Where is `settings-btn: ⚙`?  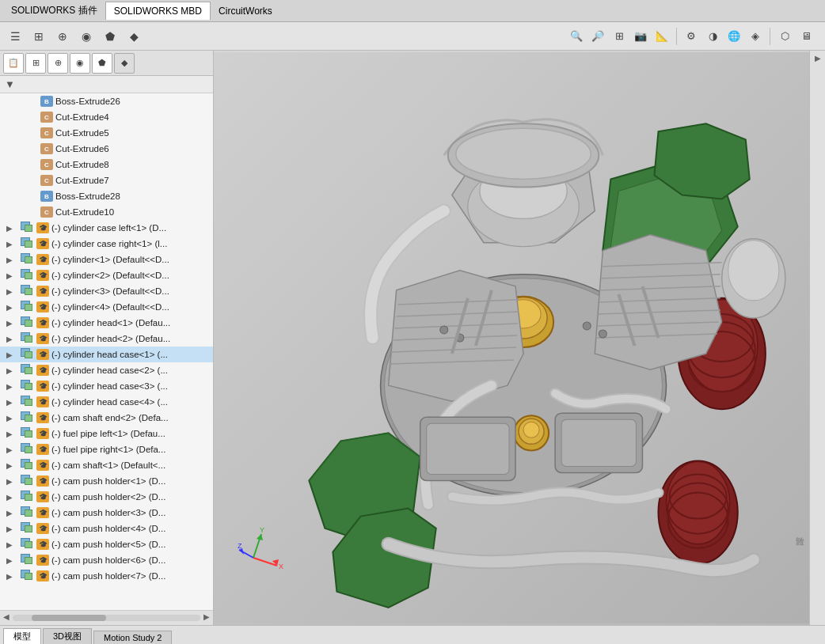
settings-btn: ⚙ is located at coordinates (691, 36).